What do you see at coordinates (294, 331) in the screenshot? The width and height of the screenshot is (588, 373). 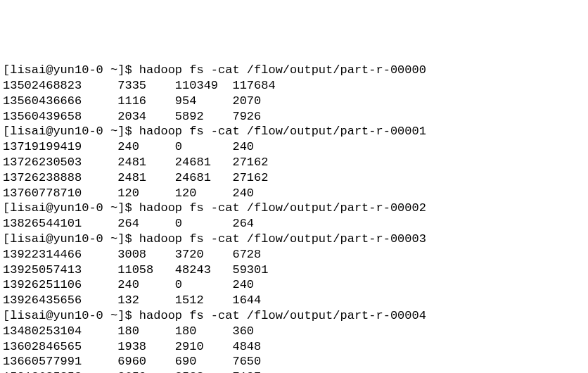 I see `output-row: 13480253104 180 180 360` at bounding box center [294, 331].